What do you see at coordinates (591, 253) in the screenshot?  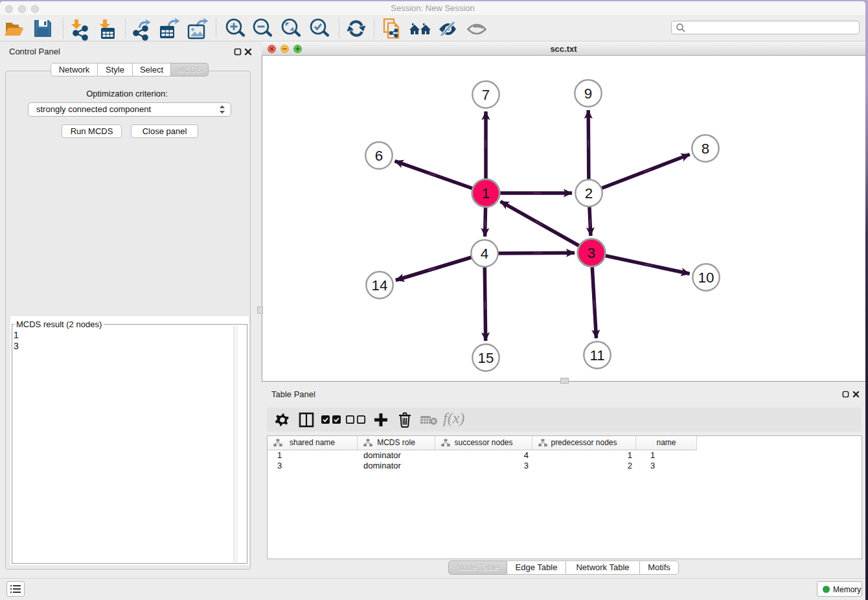 I see `svg-text: 3` at bounding box center [591, 253].